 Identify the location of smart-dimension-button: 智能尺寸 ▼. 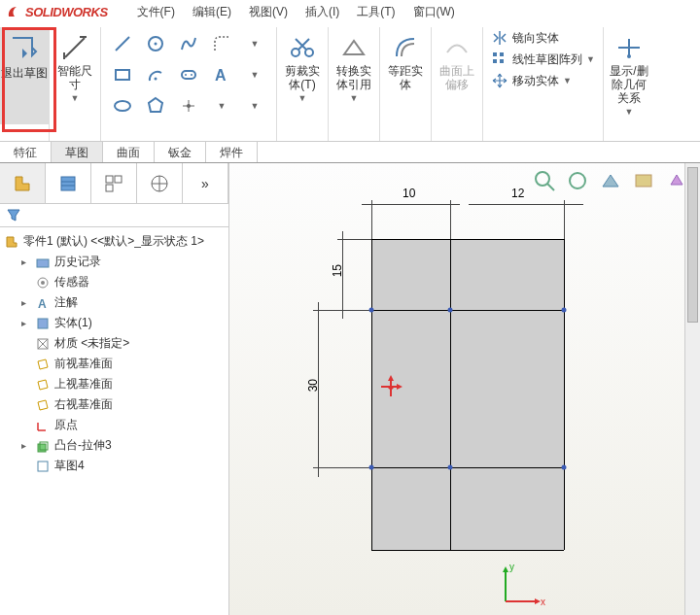
(75, 66).